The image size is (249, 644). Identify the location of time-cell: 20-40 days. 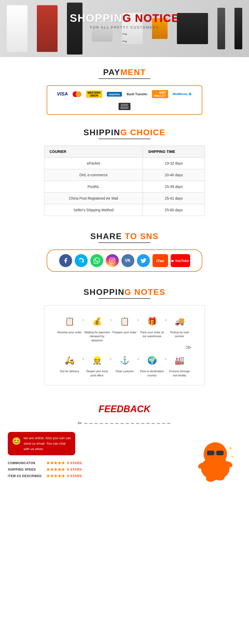
(174, 175).